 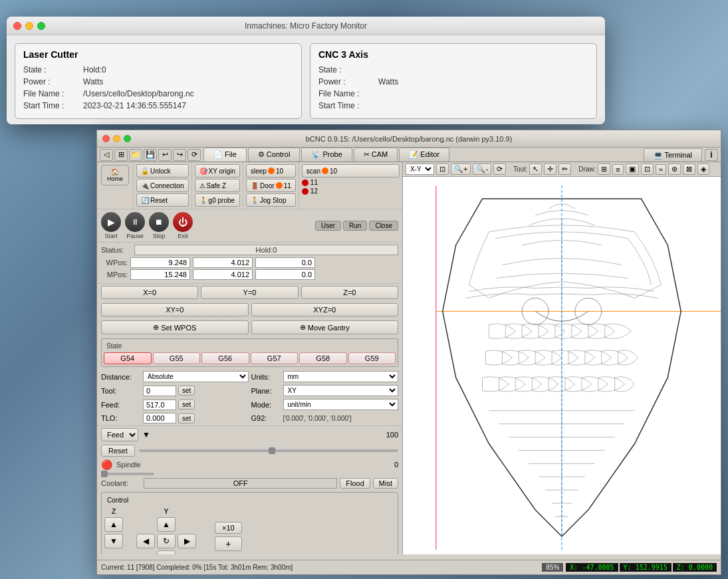 I want to click on g54-button: G54, so click(x=128, y=358).